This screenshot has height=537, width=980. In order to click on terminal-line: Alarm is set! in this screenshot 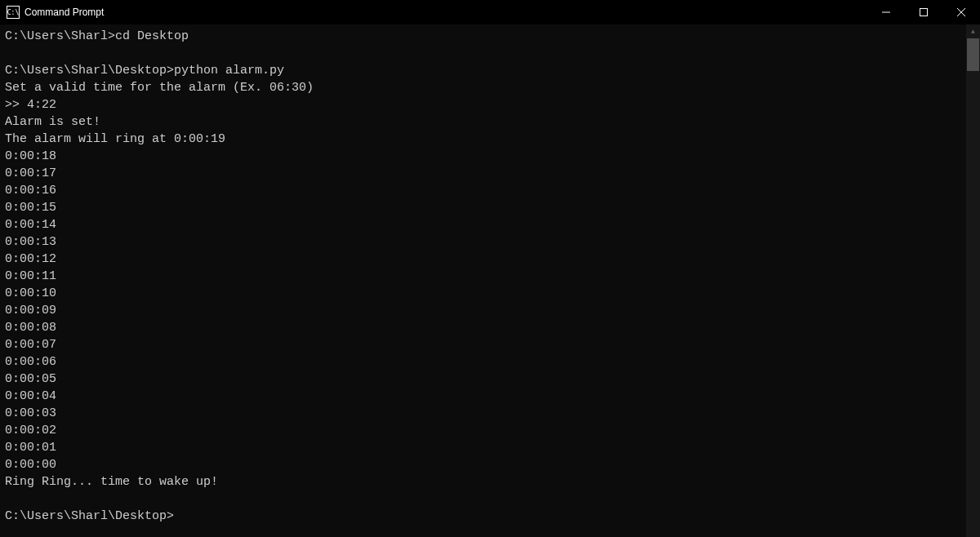, I will do `click(490, 122)`.